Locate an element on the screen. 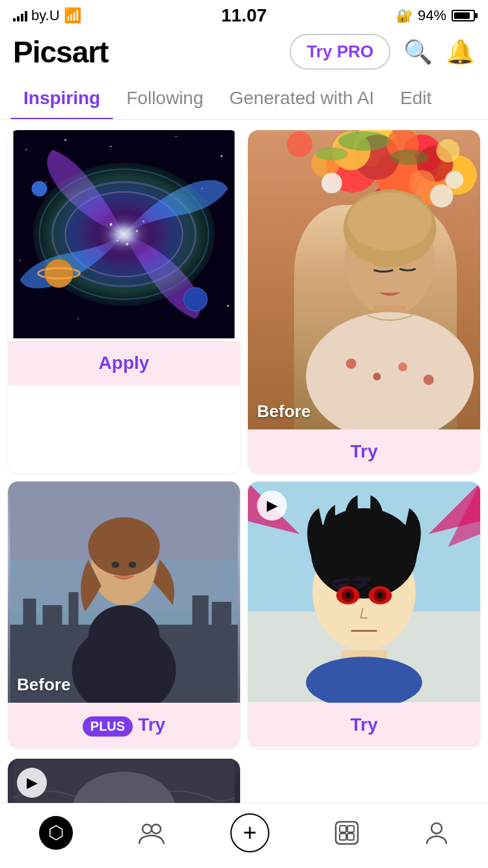 This screenshot has width=488, height=868. app-logo: Picsart is located at coordinates (61, 52).